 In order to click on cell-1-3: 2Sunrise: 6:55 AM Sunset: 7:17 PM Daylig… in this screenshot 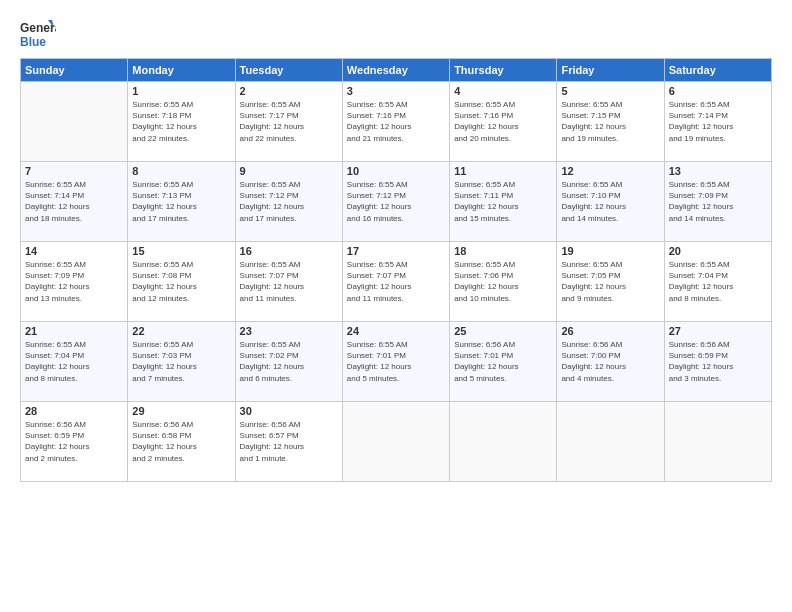, I will do `click(288, 122)`.